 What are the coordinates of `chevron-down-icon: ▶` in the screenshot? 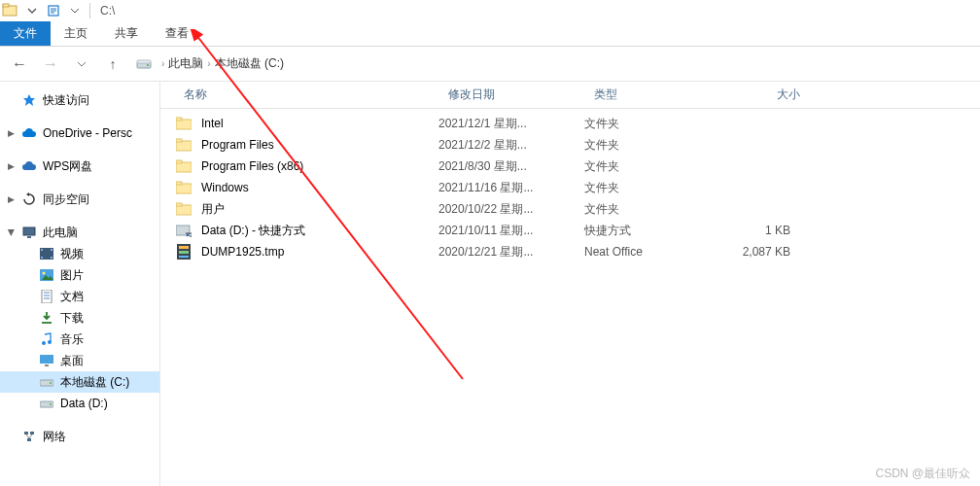 It's located at (12, 233).